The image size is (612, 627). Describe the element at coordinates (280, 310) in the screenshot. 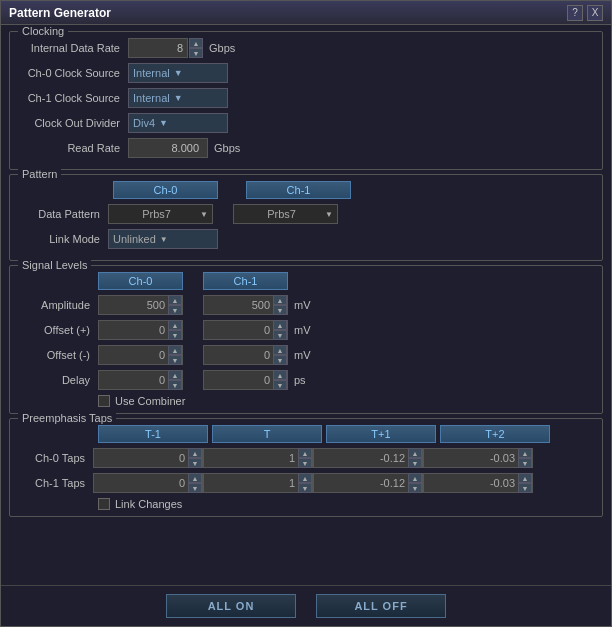

I see `amplitude-ch1-down: ▼` at that location.